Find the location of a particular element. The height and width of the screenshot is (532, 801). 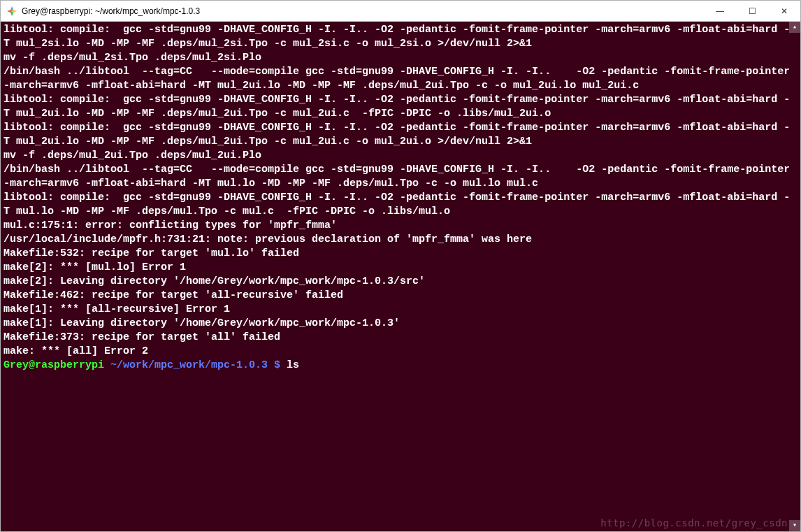

prompt-user: Grey@raspberrypi is located at coordinates (54, 365).